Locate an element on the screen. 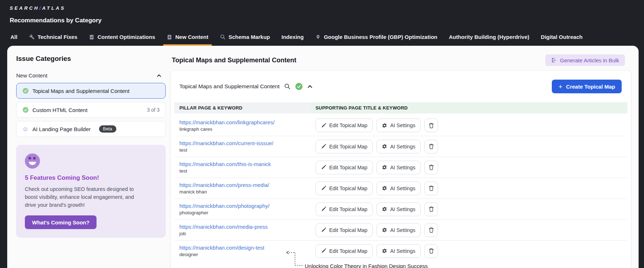 Image resolution: width=644 pixels, height=268 pixels. pillar-keyword: linkgraph cares is located at coordinates (245, 129).